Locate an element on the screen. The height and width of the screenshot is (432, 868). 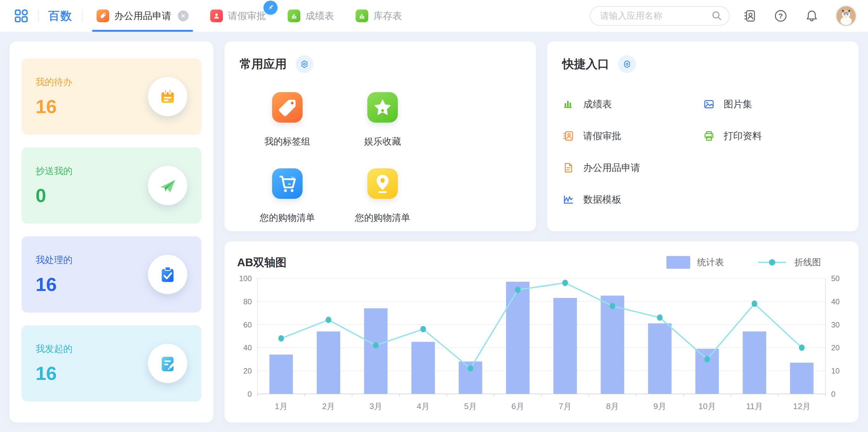
svg-text: 0 is located at coordinates (250, 394).